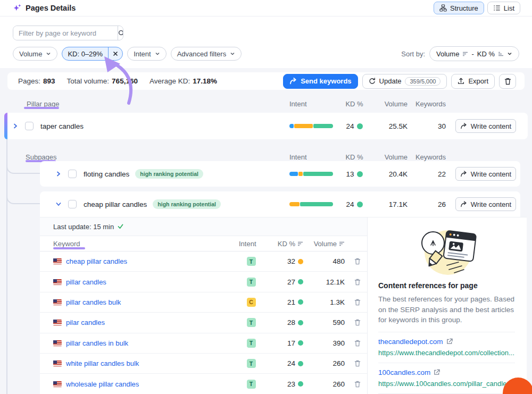  What do you see at coordinates (146, 244) in the screenshot?
I see `header-keyword: Keyword` at bounding box center [146, 244].